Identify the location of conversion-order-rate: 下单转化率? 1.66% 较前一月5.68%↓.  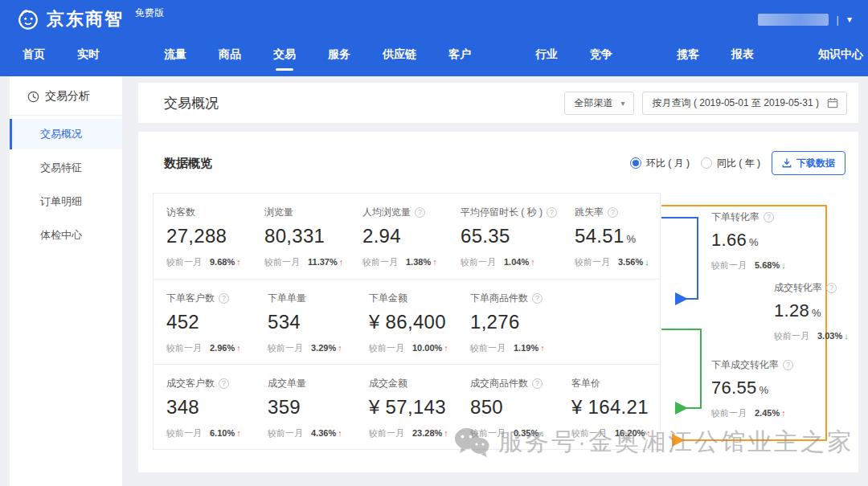
(780, 241).